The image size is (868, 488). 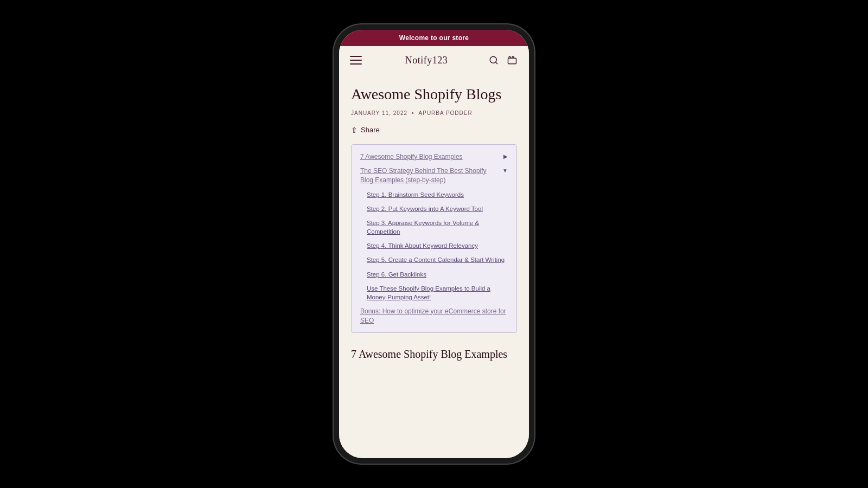 I want to click on toc-link-7-awesome: 7 Awesome Shopify Blog Examples, so click(x=430, y=157).